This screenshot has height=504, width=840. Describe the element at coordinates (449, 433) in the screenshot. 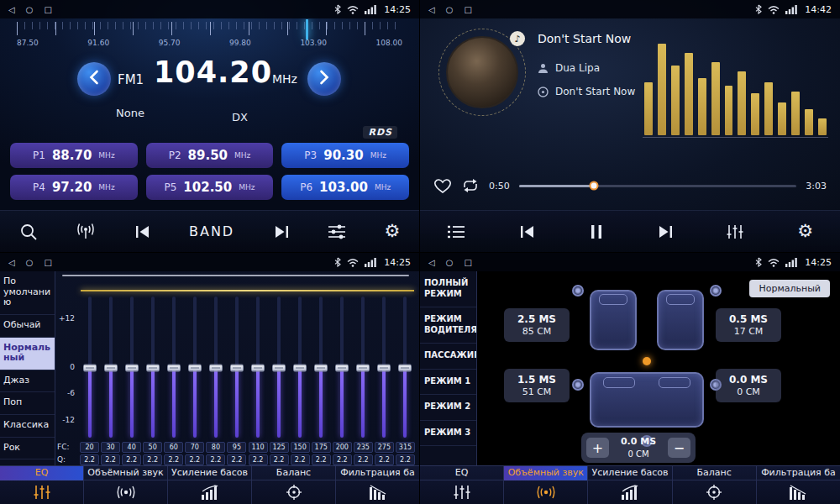

I see `surround-mode-item: РЕЖИМ 3` at that location.